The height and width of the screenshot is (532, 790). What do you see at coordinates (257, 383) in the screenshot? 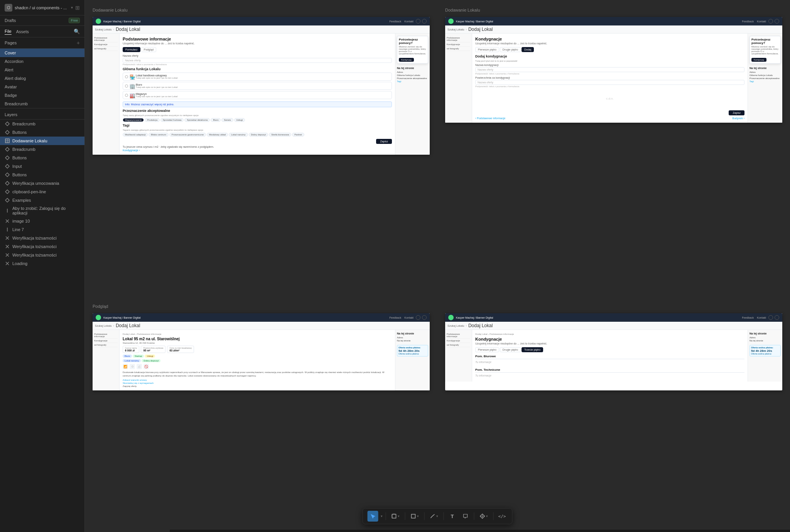
I see `wymaganiach-link: Skontaktuj się z wymaganiach` at bounding box center [257, 383].